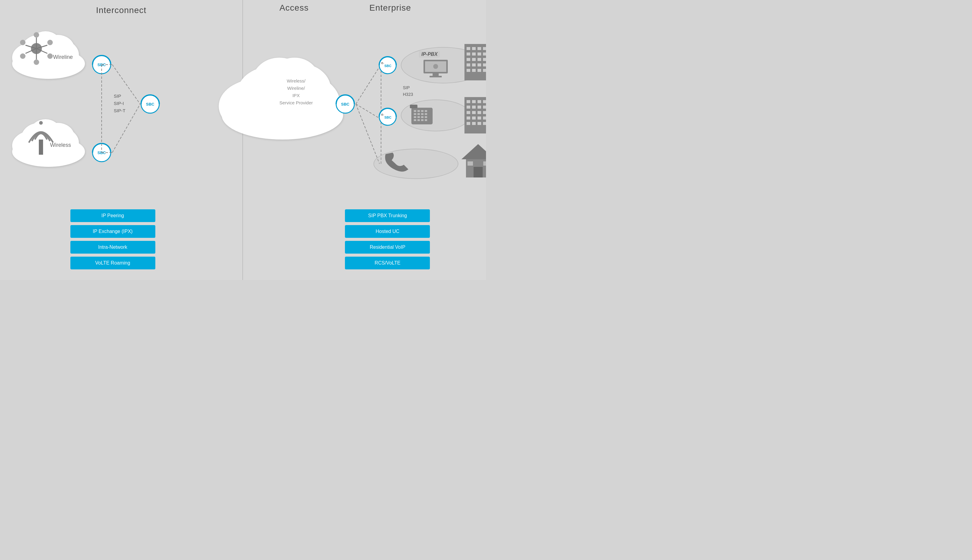 The height and width of the screenshot is (560, 972). Describe the element at coordinates (63, 57) in the screenshot. I see `wireline-label: Wireline` at that location.